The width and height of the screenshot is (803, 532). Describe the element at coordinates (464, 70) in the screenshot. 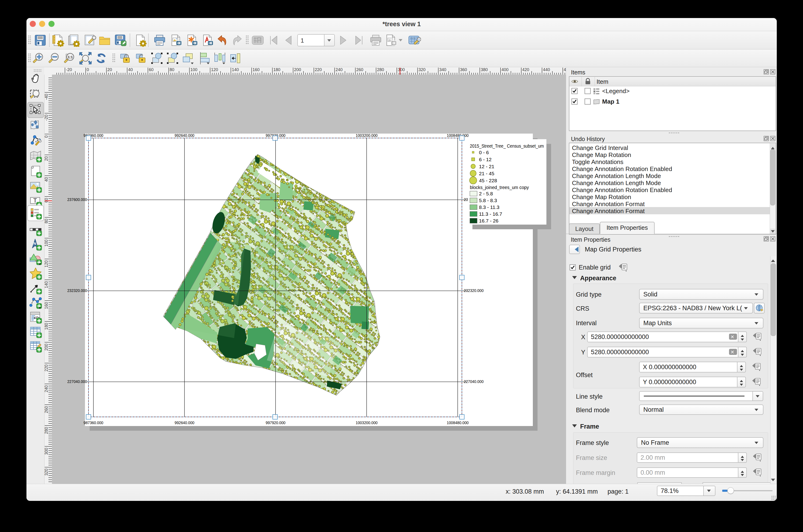

I see `svg-text: 360` at that location.